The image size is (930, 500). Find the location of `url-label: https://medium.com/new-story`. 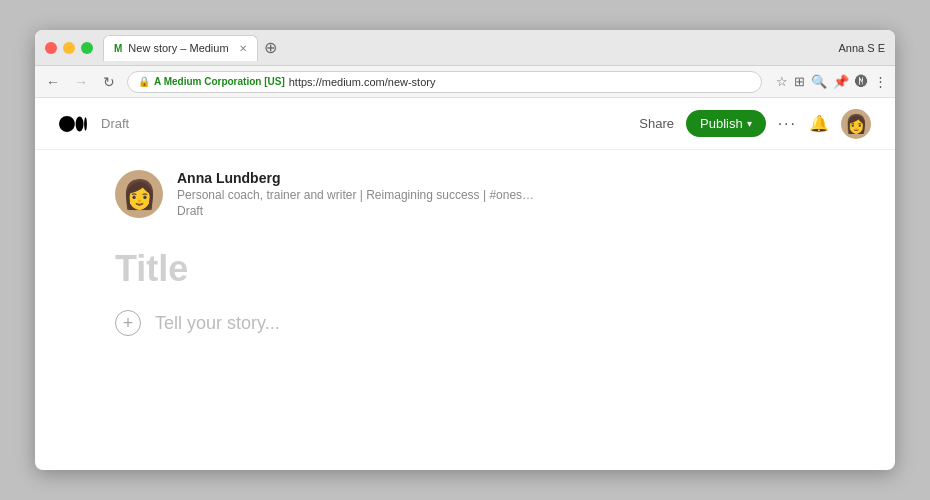

url-label: https://medium.com/new-story is located at coordinates (362, 82).